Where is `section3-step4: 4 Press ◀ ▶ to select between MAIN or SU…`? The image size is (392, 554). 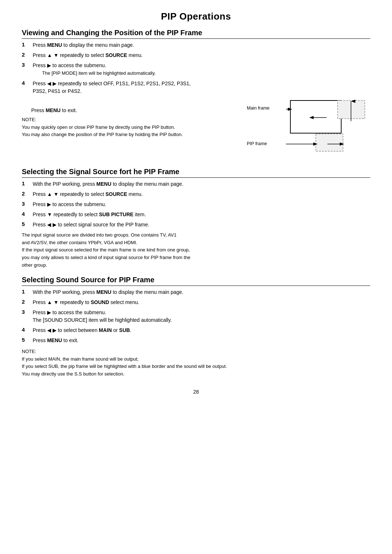
section3-step4: 4 Press ◀ ▶ to select between MAIN or SU… is located at coordinates (196, 330).